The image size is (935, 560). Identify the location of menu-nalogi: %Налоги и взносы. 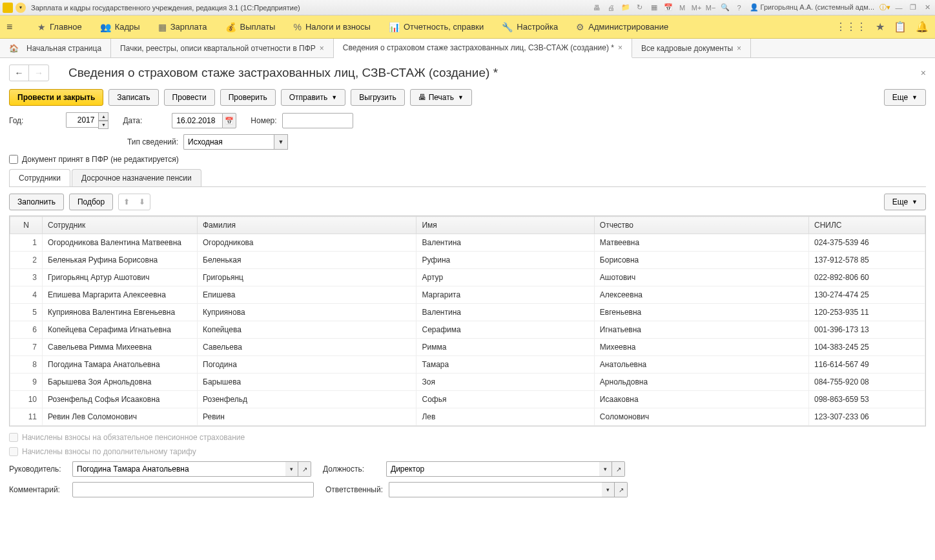
(332, 27).